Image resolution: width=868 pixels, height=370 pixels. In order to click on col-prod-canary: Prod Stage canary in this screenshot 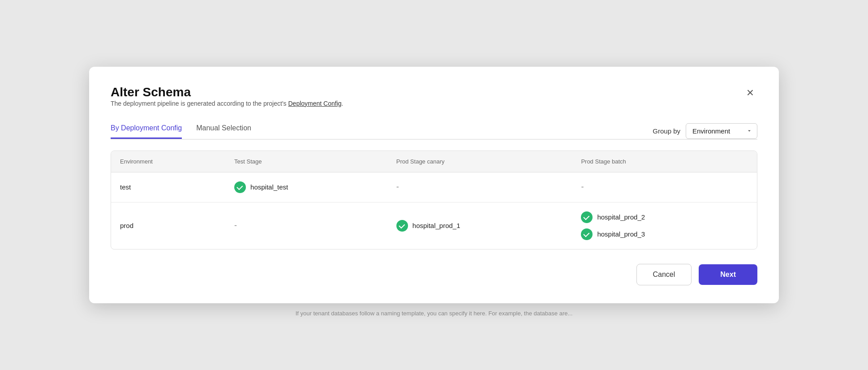, I will do `click(480, 162)`.